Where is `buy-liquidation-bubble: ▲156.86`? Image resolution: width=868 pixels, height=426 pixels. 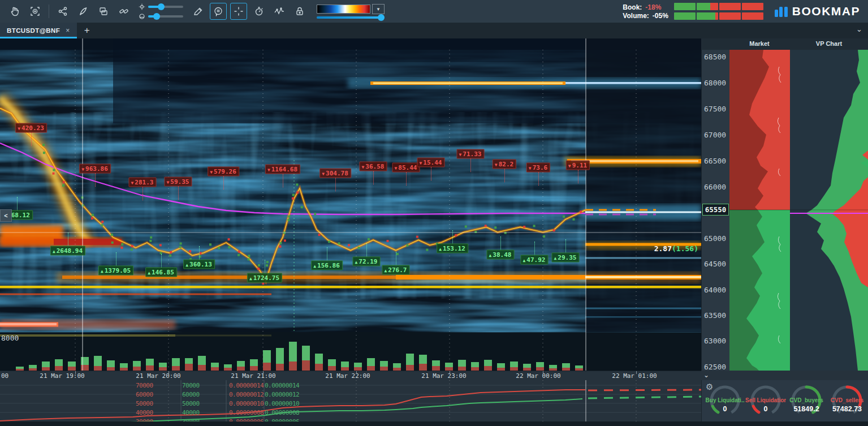
buy-liquidation-bubble: ▲156.86 is located at coordinates (327, 266).